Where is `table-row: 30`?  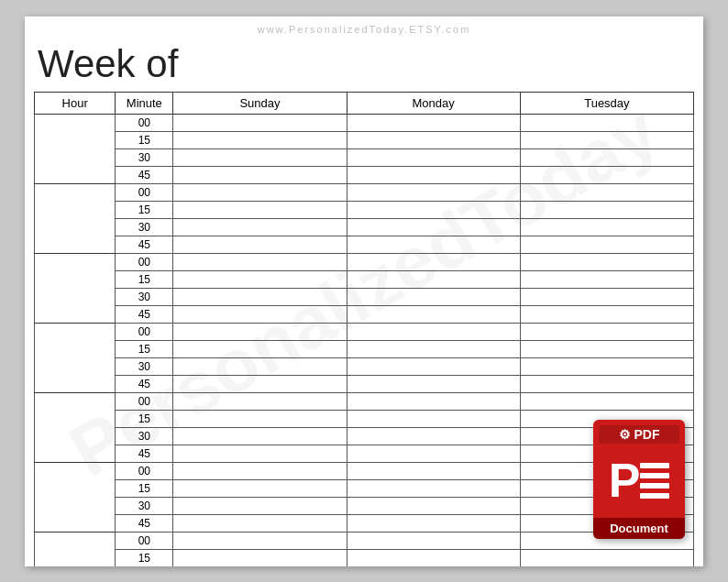 table-row: 30 is located at coordinates (365, 227).